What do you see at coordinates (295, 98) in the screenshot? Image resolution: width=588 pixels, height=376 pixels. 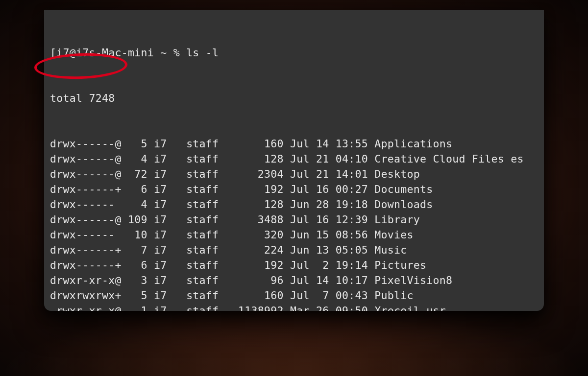 I see `total-line: total 7248` at bounding box center [295, 98].